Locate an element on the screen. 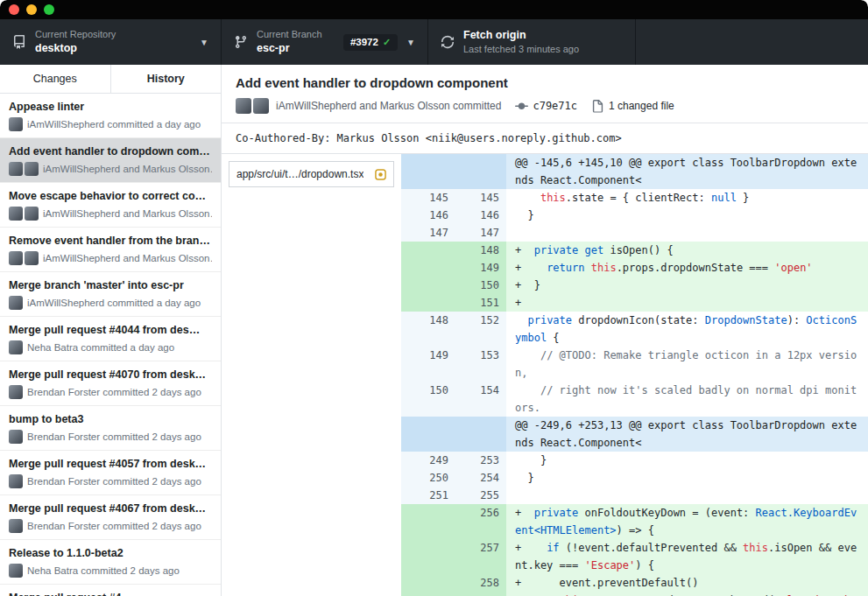 The width and height of the screenshot is (868, 596). sidebar-tabs: Changes History is located at coordinates (110, 79).